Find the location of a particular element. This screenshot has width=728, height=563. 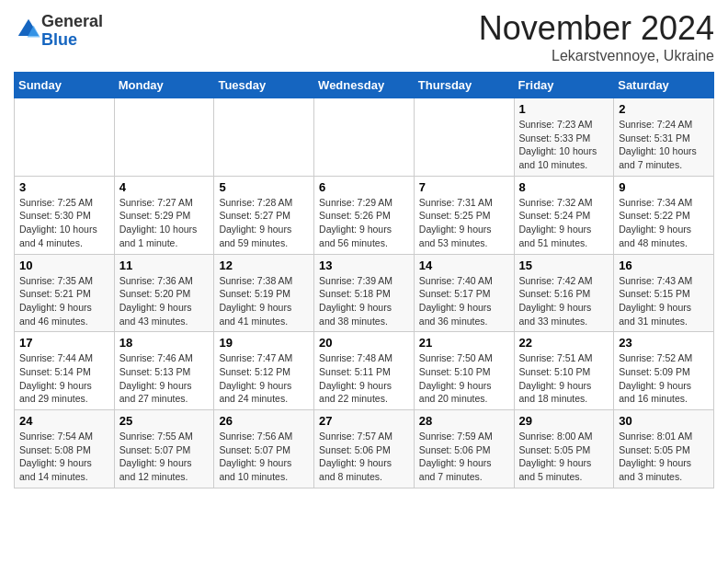

calendar-cell: 15Sunrise: 7:42 AMSunset: 5:16 PMDayligh… is located at coordinates (564, 293).